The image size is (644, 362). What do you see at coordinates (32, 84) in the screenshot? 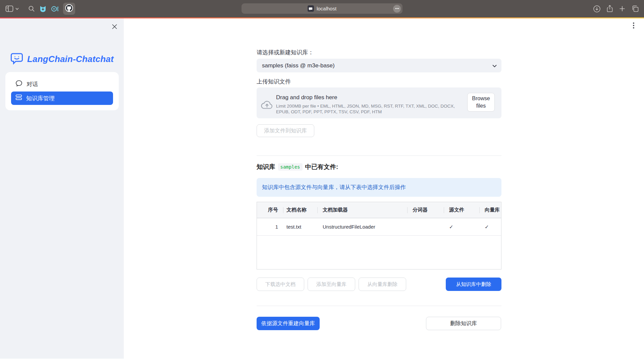
I see `sidebar-item-label: 对话` at bounding box center [32, 84].